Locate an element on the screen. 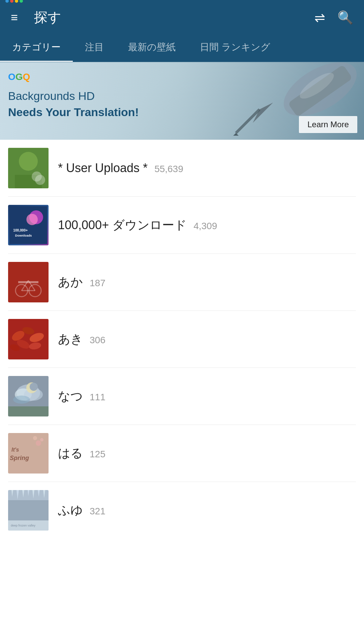  svg-text: Spring is located at coordinates (20, 458).